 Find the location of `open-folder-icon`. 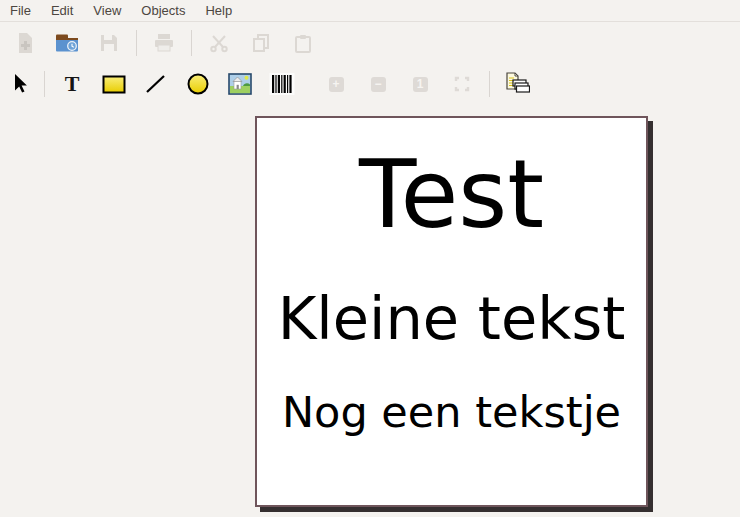

open-folder-icon is located at coordinates (67, 43).